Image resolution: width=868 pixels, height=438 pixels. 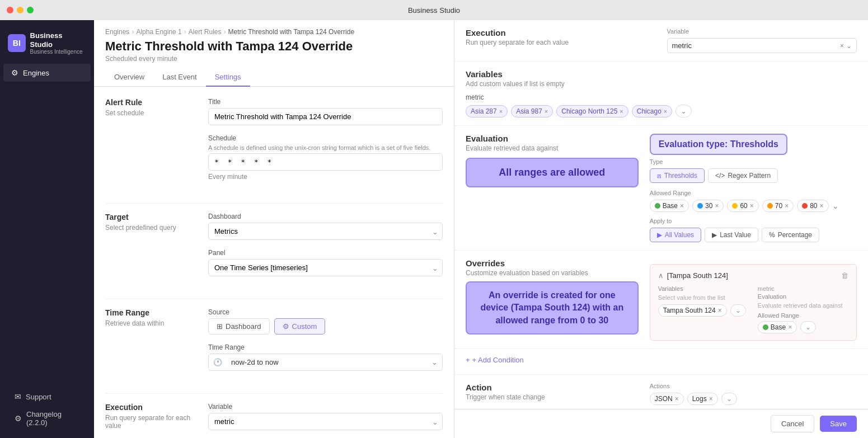 What do you see at coordinates (790, 235) in the screenshot?
I see `apply-btn-percentage: % Percentage` at bounding box center [790, 235].